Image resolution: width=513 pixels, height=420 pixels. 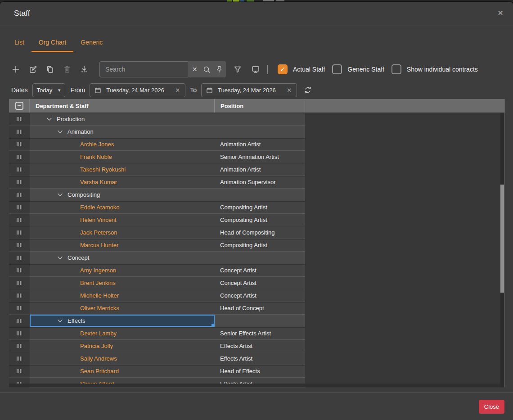 What do you see at coordinates (122, 271) in the screenshot?
I see `department-staff-cell: Amy Ingerson` at bounding box center [122, 271].